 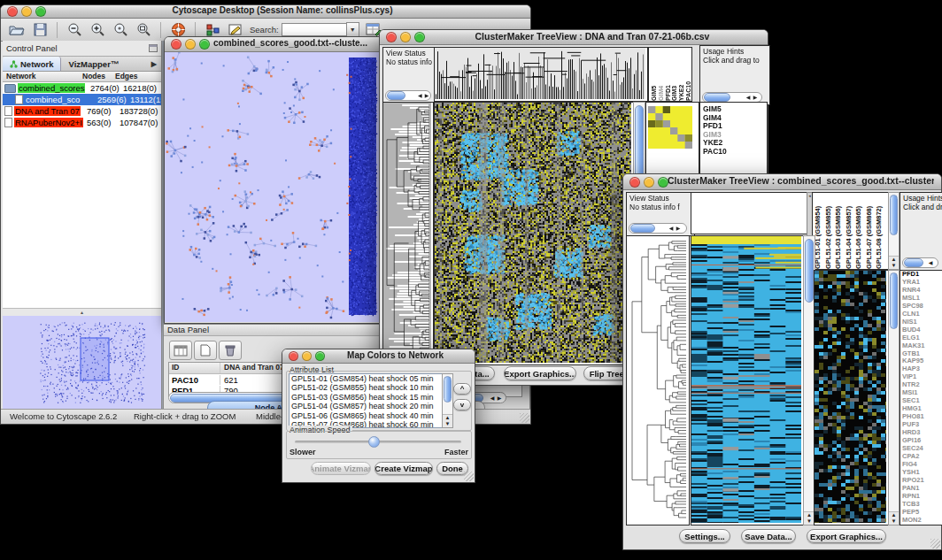 I want to click on float-panel-icon, so click(x=153, y=48).